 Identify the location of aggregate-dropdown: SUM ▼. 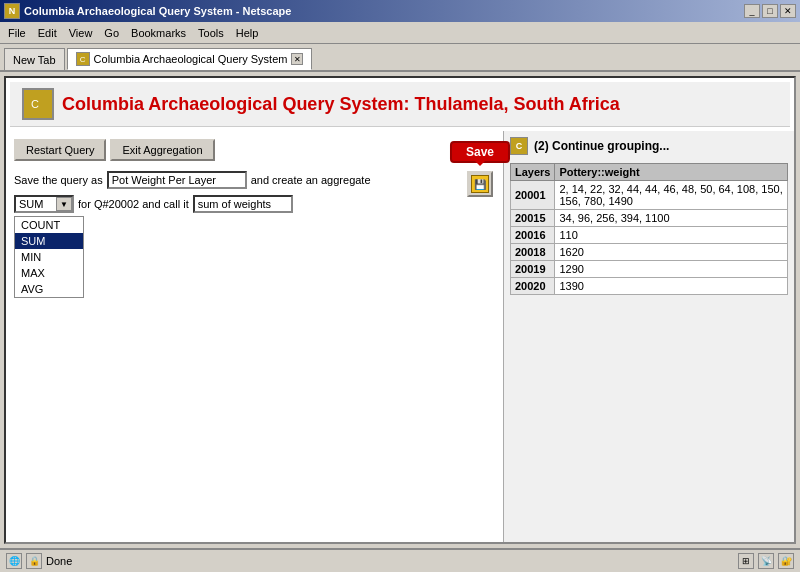
(44, 204).